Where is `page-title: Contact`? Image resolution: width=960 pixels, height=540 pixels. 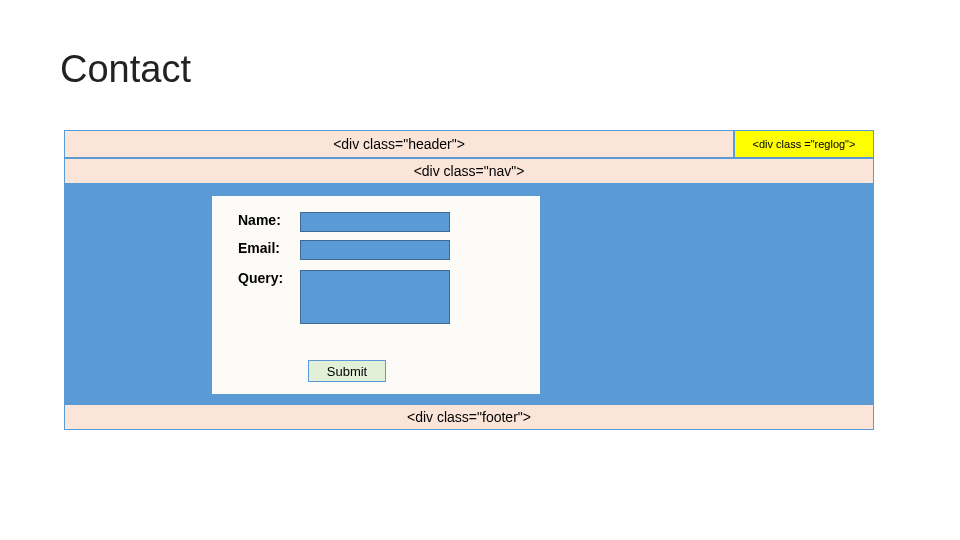 page-title: Contact is located at coordinates (126, 70).